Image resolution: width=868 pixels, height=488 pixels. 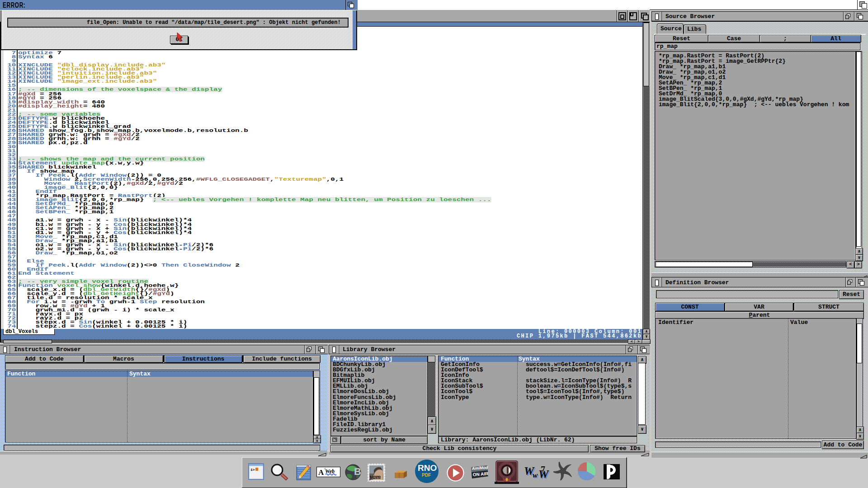 What do you see at coordinates (426, 475) in the screenshot?
I see `svg-text: PDF` at bounding box center [426, 475].